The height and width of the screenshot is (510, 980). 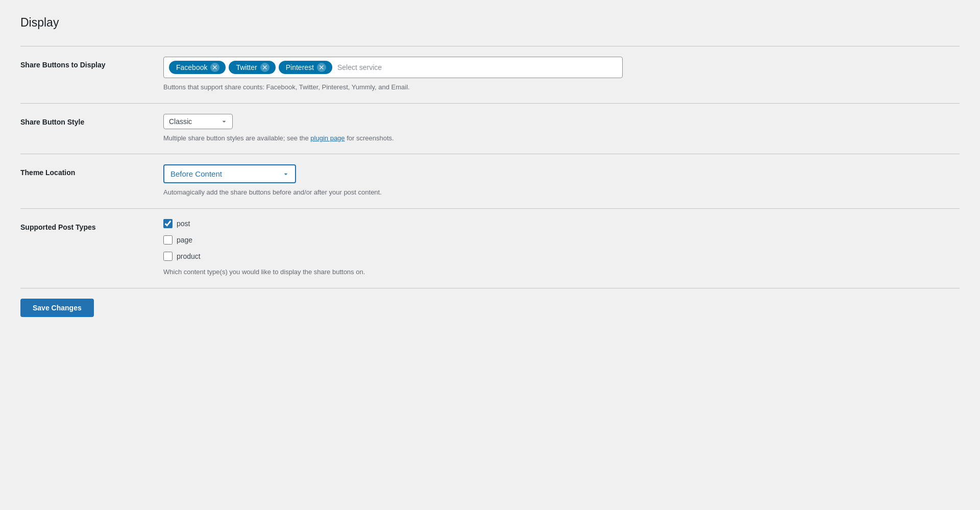 I want to click on tag-pinterest: Pinterest ✕, so click(x=305, y=67).